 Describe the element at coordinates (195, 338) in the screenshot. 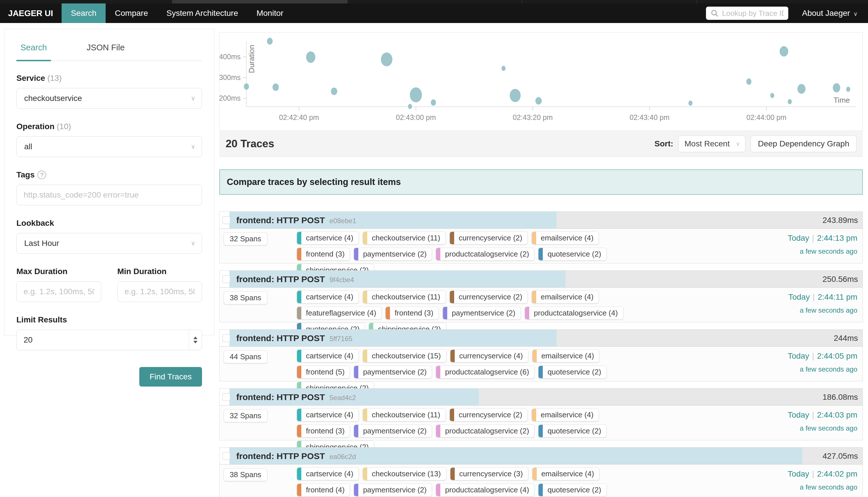

I see `stepper-up-icon` at that location.